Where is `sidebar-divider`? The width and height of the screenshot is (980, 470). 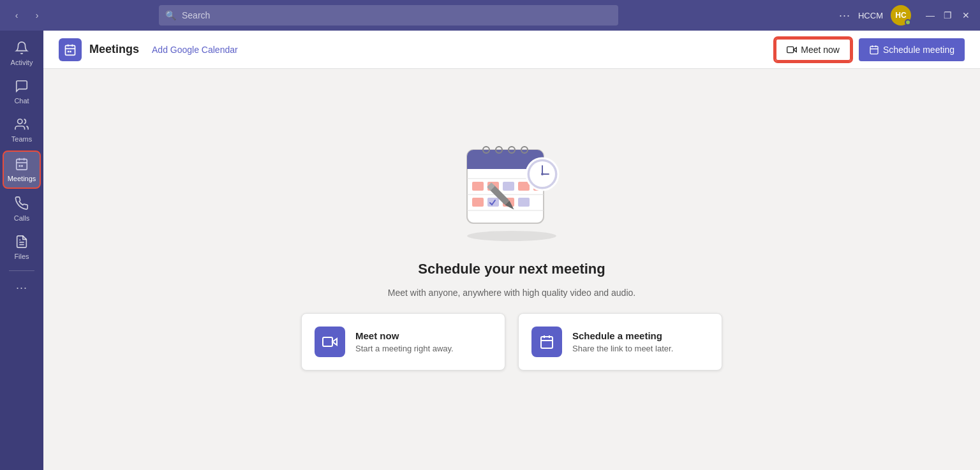 sidebar-divider is located at coordinates (22, 270).